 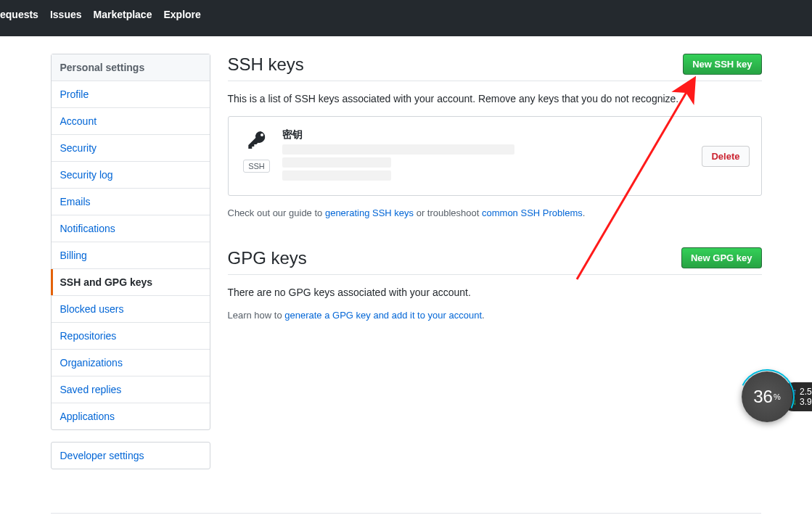 I want to click on upload-speed: 2.5, so click(x=805, y=392).